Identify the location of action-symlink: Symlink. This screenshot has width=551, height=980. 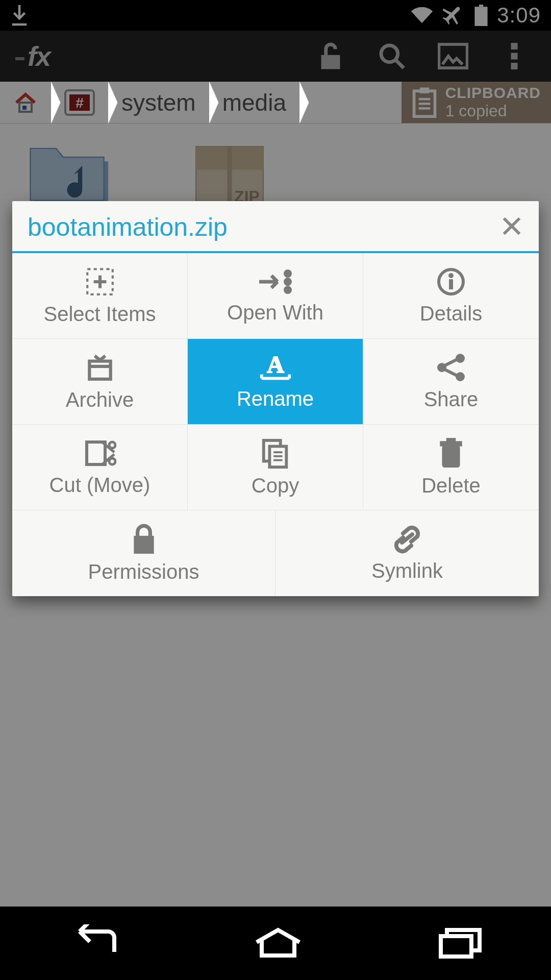
(407, 553).